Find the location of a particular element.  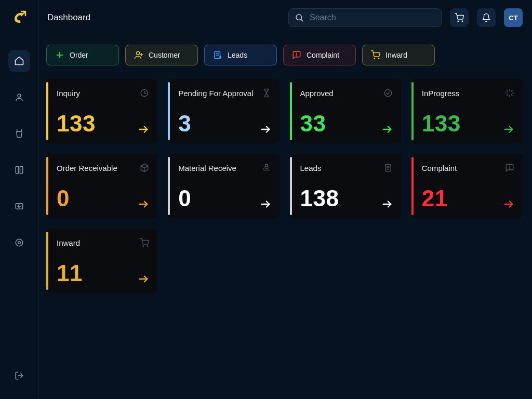

action-label: Order is located at coordinates (79, 55).